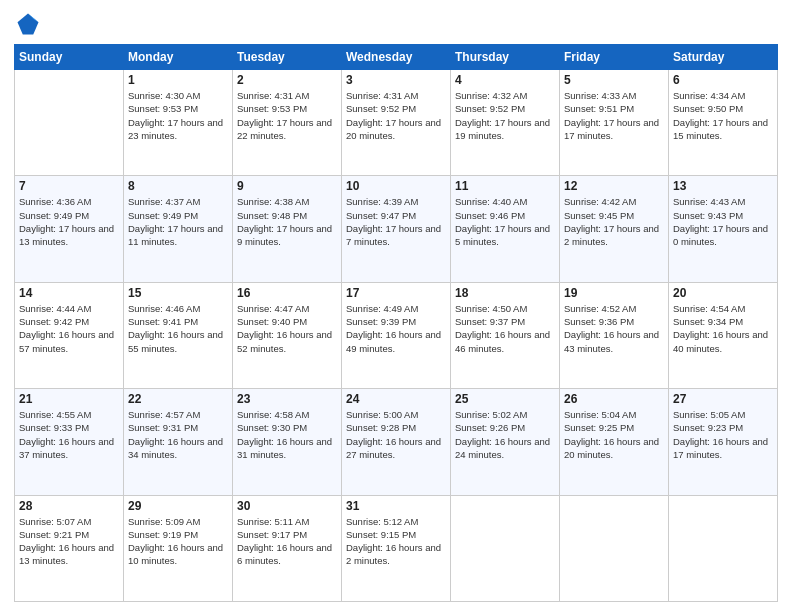 Image resolution: width=792 pixels, height=612 pixels. What do you see at coordinates (724, 58) in the screenshot?
I see `column-header-saturday: Saturday` at bounding box center [724, 58].